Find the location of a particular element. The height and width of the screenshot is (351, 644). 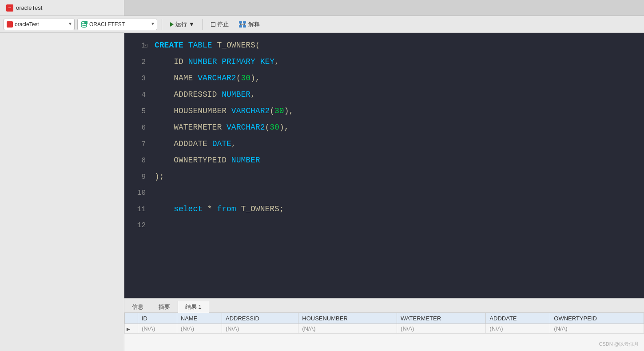

table-header-cell: ADDRESSID is located at coordinates (260, 319).